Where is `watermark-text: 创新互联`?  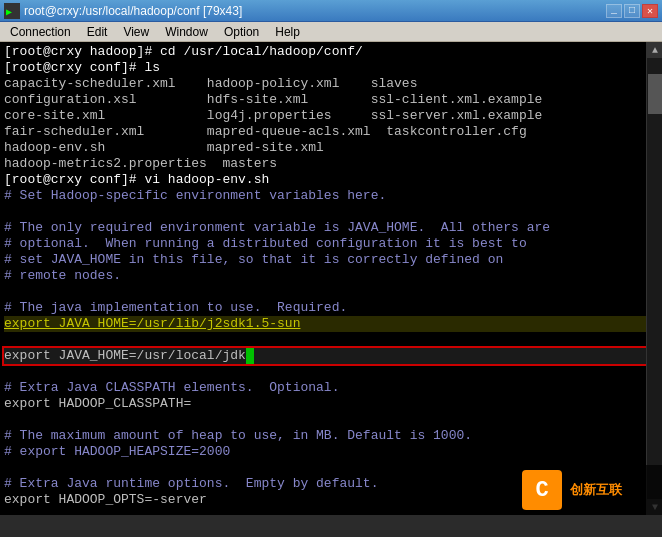 watermark-text: 创新互联 is located at coordinates (596, 490).